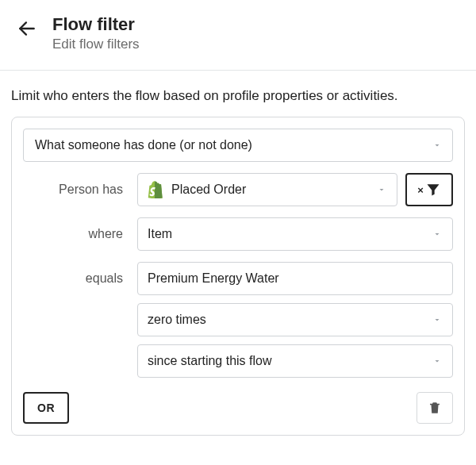 Image resolution: width=476 pixels, height=465 pixels. Describe the element at coordinates (267, 190) in the screenshot. I see `event-select: Placed Order` at that location.